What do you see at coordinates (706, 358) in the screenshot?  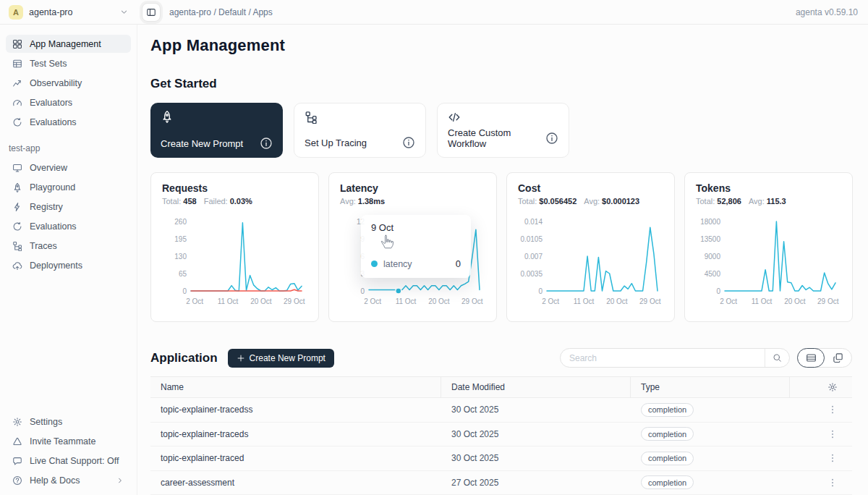 I see `application-controls` at bounding box center [706, 358].